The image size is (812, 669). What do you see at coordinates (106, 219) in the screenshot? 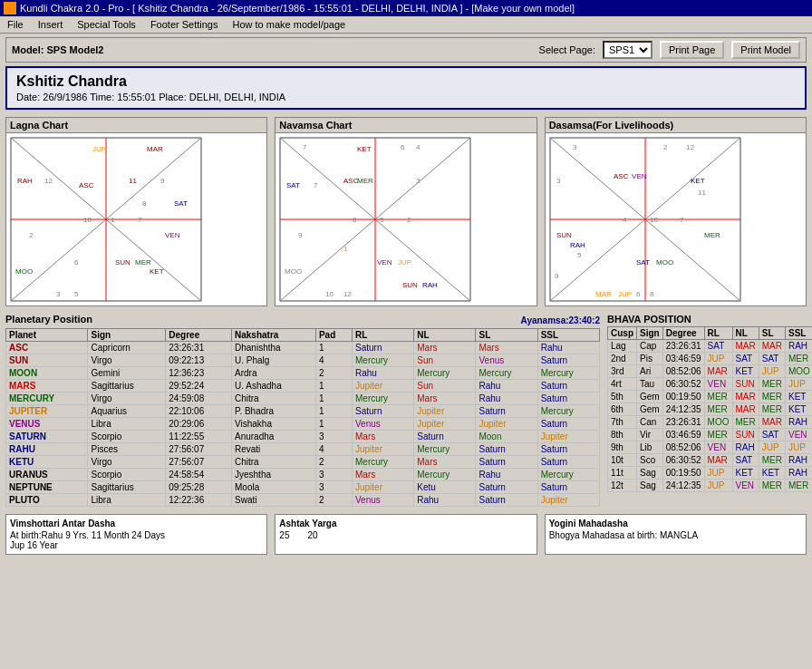
I see `lagna-chart-svg: JUP MAR 11 9 RAH 12 ASC 8 SAT 10 1 7 VEN…` at bounding box center [106, 219].